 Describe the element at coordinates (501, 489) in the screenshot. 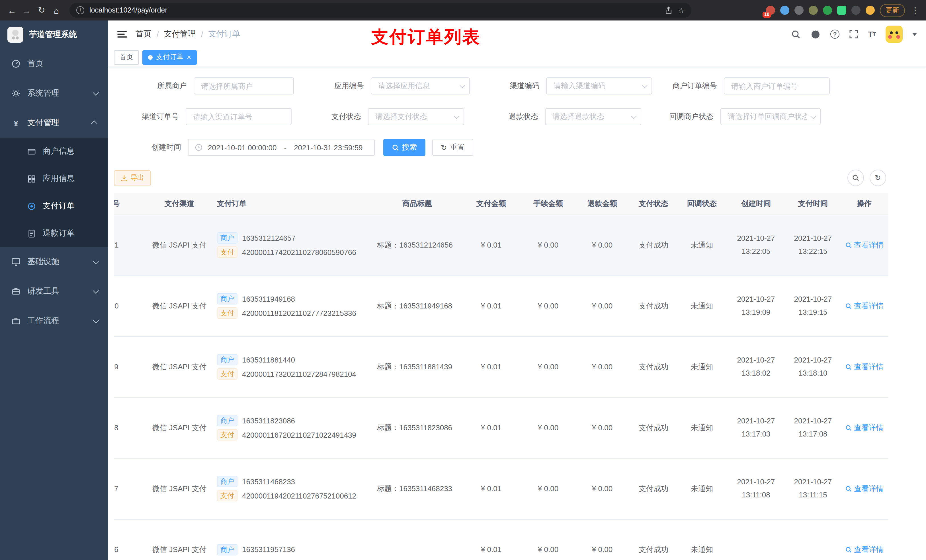

I see `table-row: 117 微信 JSAPI 支付 商户1635311468233 支付420000…` at that location.